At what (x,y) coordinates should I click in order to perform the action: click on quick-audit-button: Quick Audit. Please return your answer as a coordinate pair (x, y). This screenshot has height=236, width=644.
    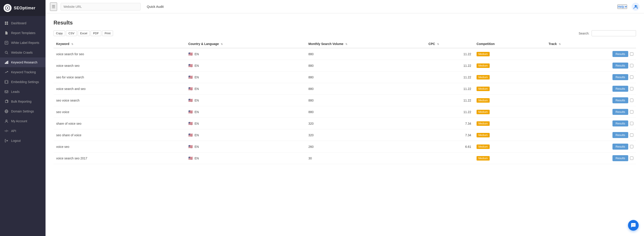
    Looking at the image, I should click on (155, 7).